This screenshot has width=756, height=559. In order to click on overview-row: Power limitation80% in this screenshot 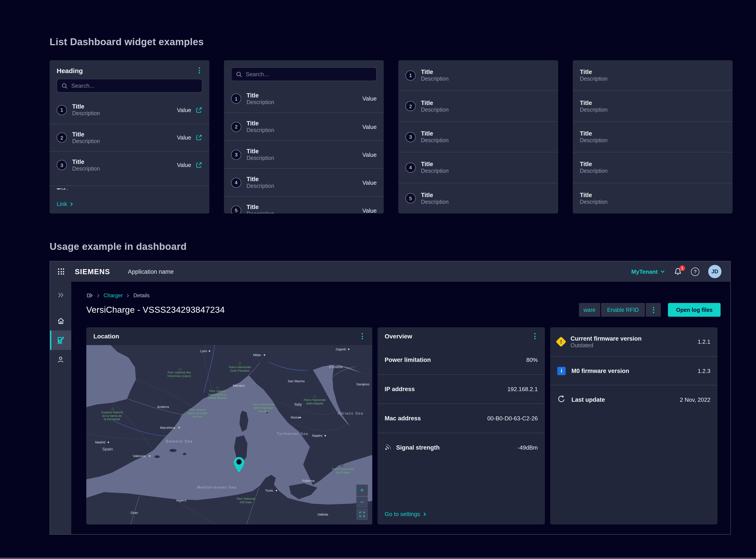, I will do `click(461, 360)`.